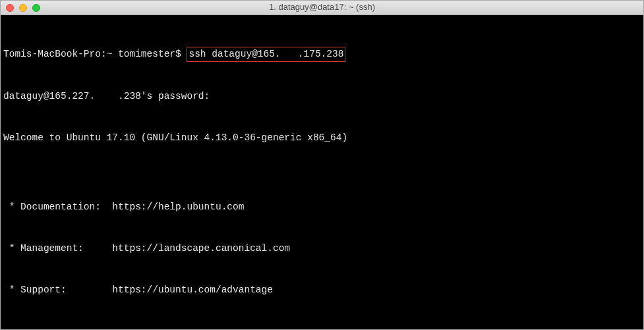 The width and height of the screenshot is (644, 330). I want to click on terminal-line: * Management: https://landscape.canonica…, so click(322, 249).